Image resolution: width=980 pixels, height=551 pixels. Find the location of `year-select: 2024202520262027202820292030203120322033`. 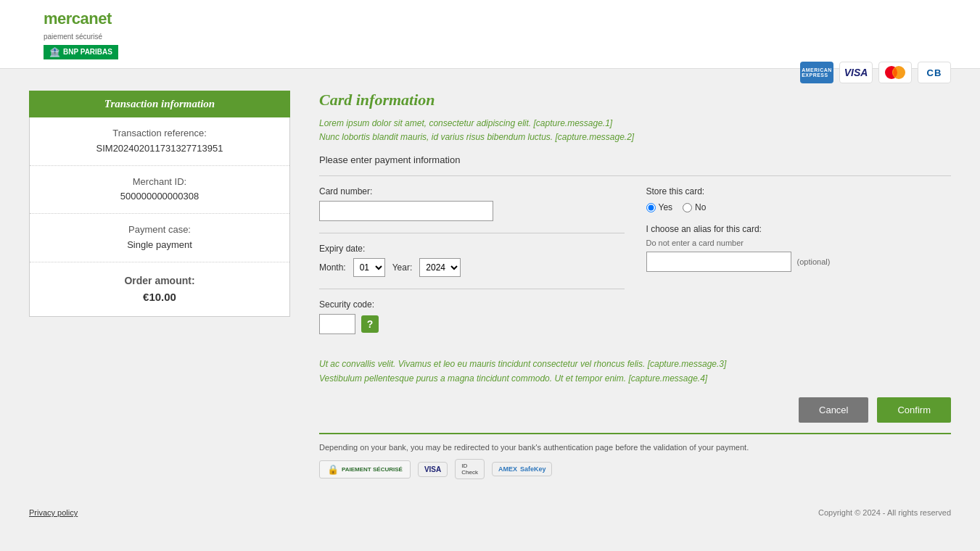

year-select: 2024202520262027202820292030203120322033 is located at coordinates (440, 268).